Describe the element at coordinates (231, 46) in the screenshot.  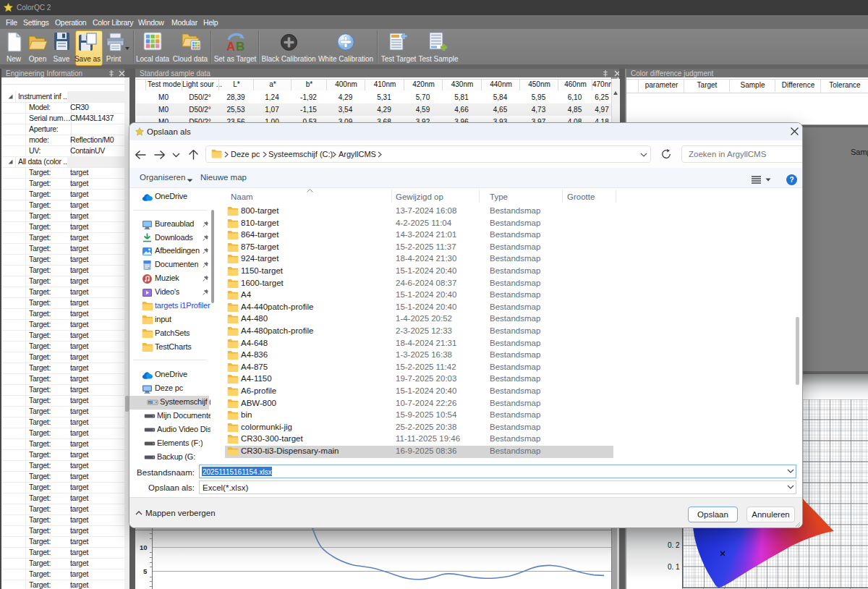
I see `svg-text: A` at that location.